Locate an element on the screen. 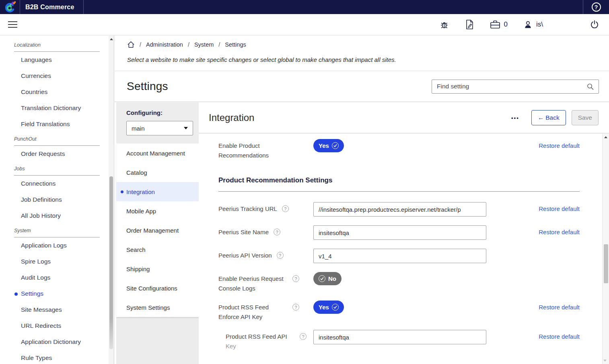 The width and height of the screenshot is (609, 364). sidebar-item-all-job-history: All Job History is located at coordinates (57, 216).